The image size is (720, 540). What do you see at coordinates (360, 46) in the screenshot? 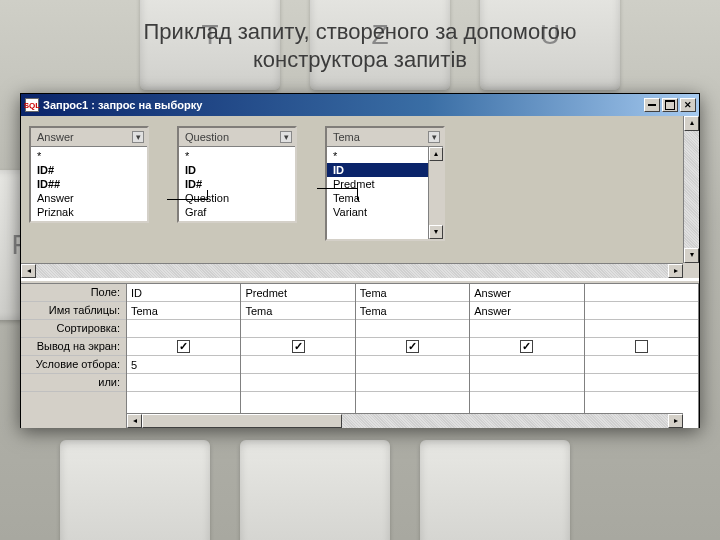
I see `slide-title: Приклад запиту, створеного за допомогою …` at bounding box center [360, 46].